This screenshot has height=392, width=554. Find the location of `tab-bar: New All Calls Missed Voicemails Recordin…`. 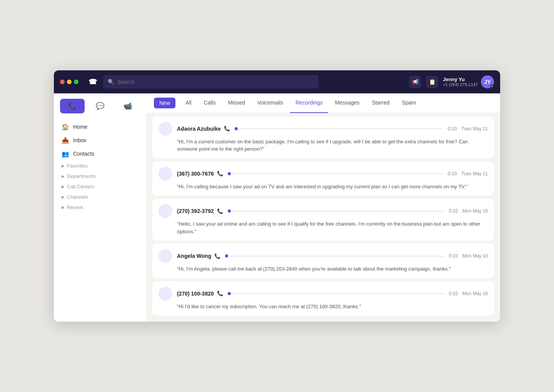

tab-bar: New All Calls Missed Voicemails Recordin… is located at coordinates (323, 103).